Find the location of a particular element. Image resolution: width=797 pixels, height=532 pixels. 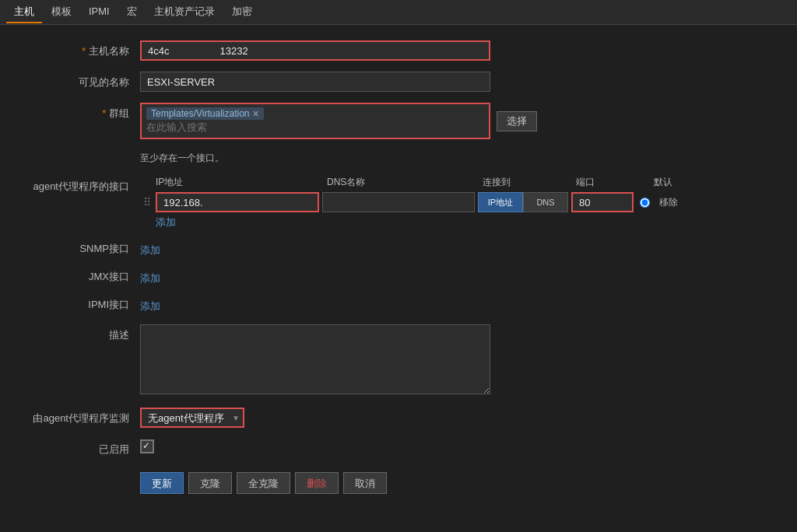

ipmi-add-control: 添加 is located at coordinates (150, 305).